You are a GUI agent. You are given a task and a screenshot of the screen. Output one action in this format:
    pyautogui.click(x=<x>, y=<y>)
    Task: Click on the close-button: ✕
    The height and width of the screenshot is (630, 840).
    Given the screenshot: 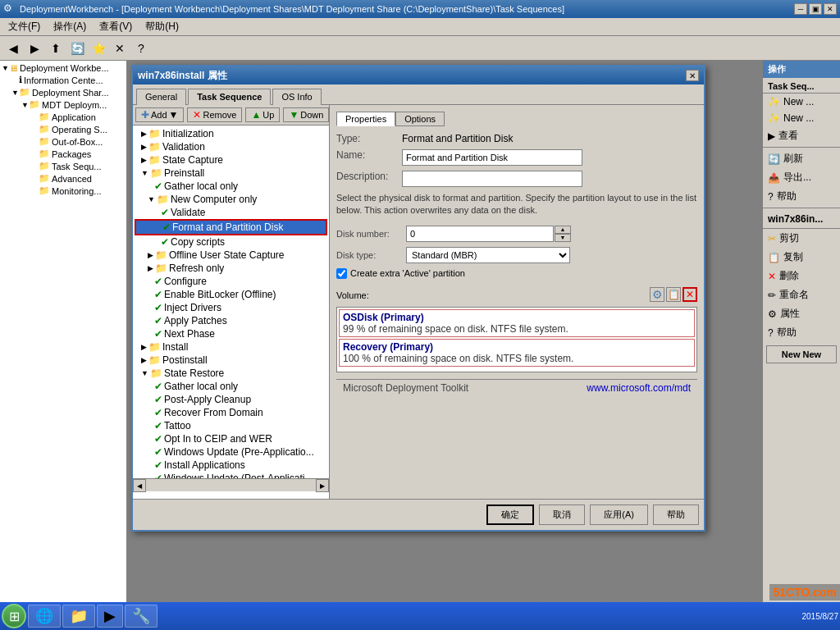 What is the action you would take?
    pyautogui.click(x=830, y=9)
    